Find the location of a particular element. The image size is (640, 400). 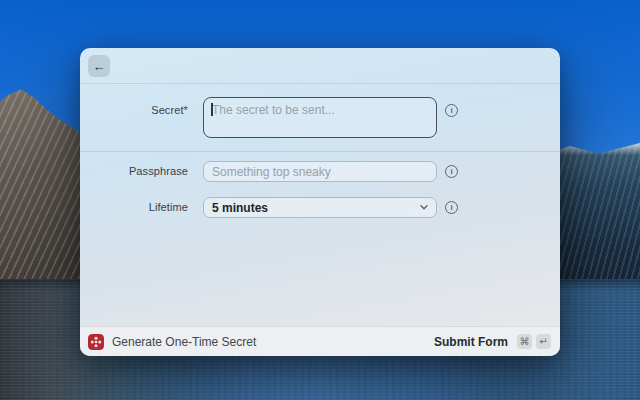

submit-form-button: Submit Form ⌘ ↵ is located at coordinates (492, 342).